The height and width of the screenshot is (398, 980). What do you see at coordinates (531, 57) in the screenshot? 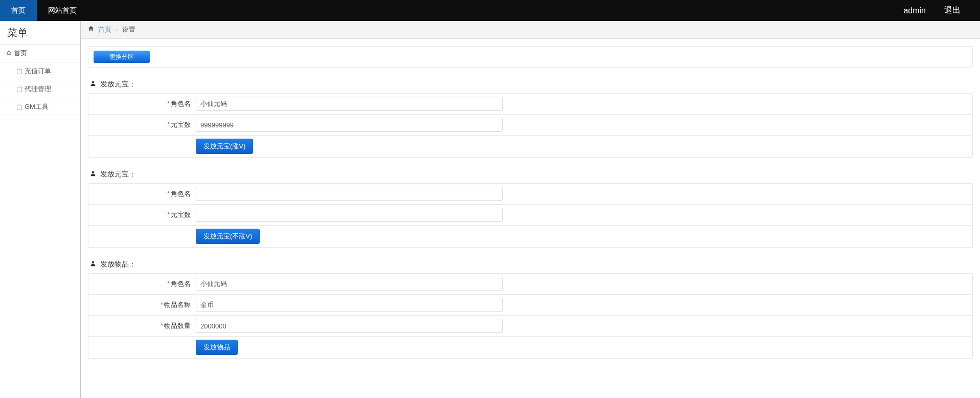
I see `zone-card: 更换分区` at bounding box center [531, 57].